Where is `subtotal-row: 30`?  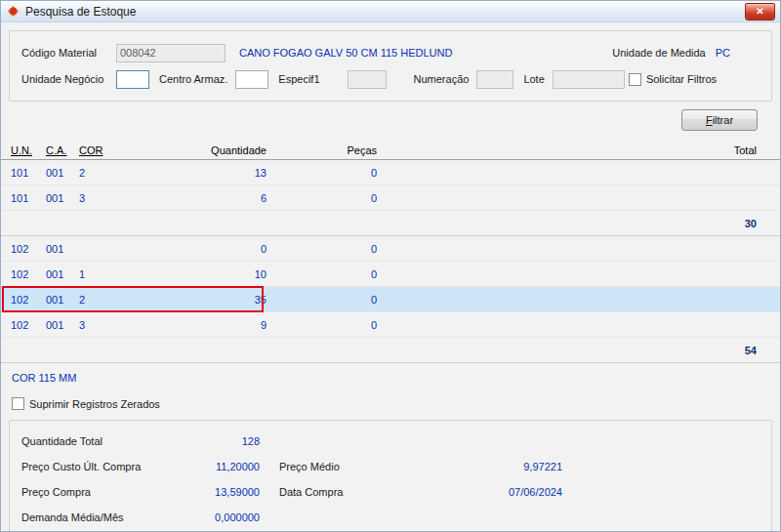
subtotal-row: 30 is located at coordinates (390, 224).